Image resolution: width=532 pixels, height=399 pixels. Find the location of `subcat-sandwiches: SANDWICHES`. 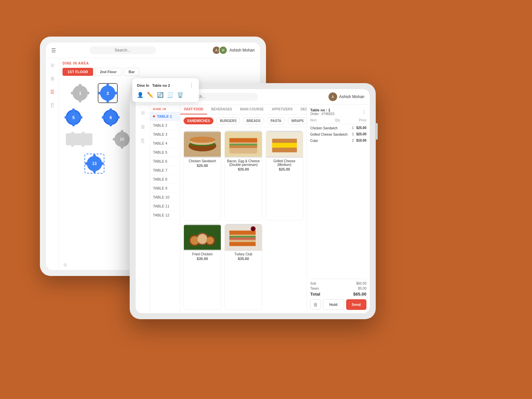

subcat-sandwiches: SANDWICHES is located at coordinates (199, 121).